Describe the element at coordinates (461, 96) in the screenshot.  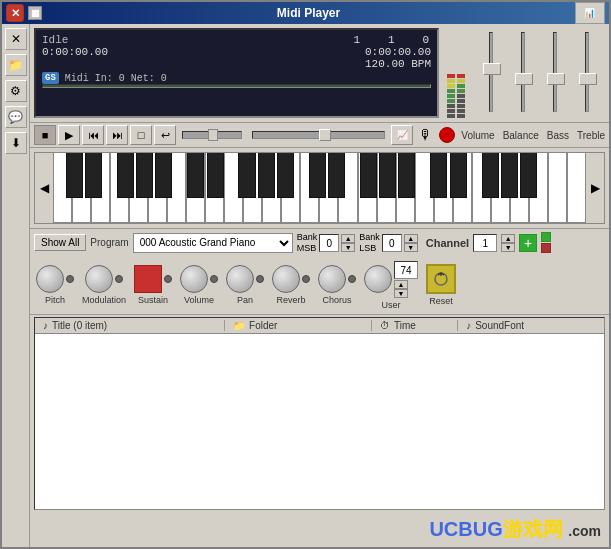
I see `meter-seg-r-off1` at that location.